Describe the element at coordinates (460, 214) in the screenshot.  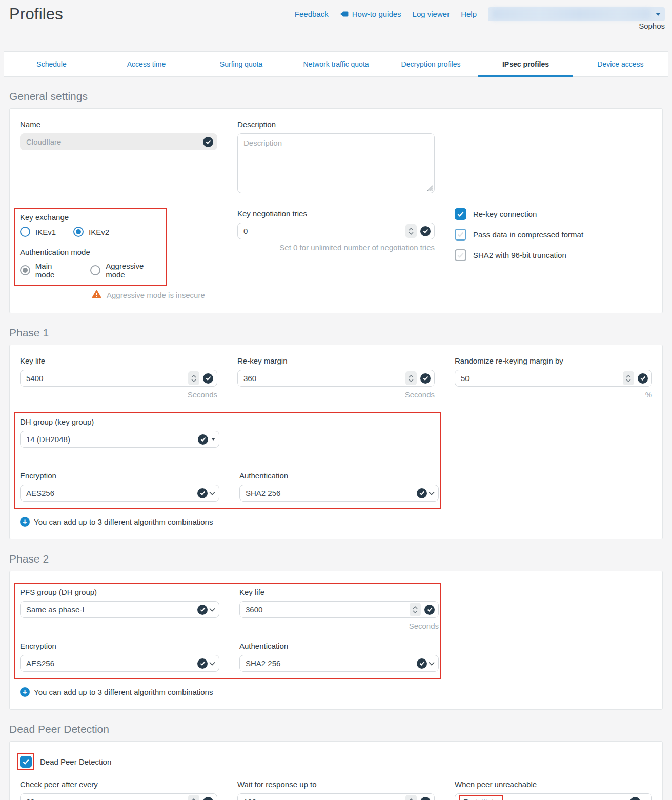
I see `rekey-connection-checkbox` at that location.